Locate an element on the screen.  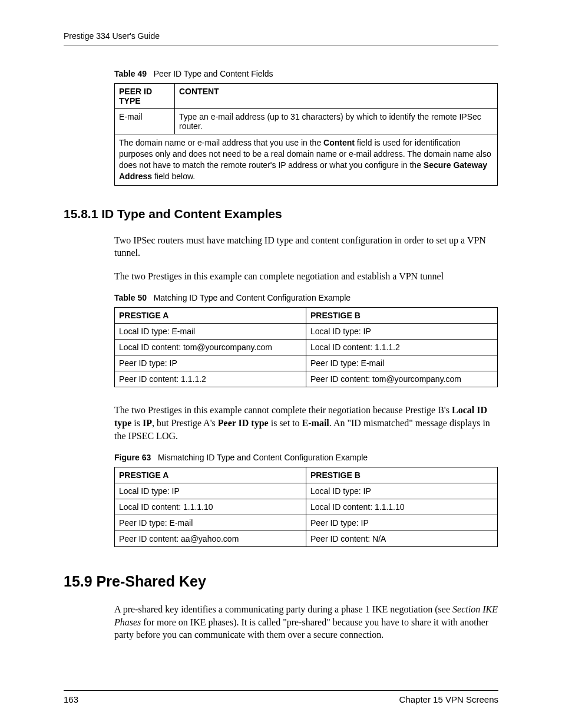
page-number: 163 is located at coordinates (71, 699).